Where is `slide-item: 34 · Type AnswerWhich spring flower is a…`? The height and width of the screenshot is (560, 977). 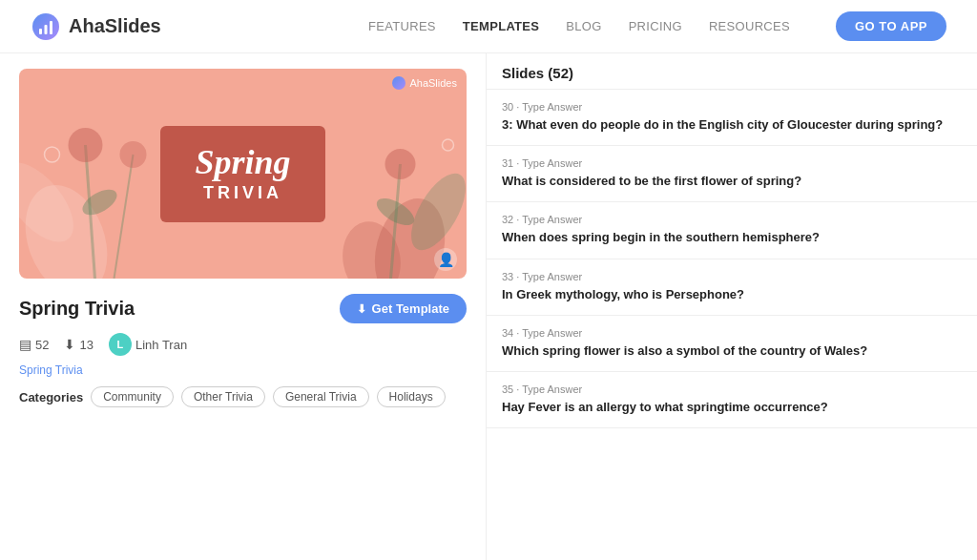
slide-item: 34 · Type AnswerWhich spring flower is a… is located at coordinates (732, 343).